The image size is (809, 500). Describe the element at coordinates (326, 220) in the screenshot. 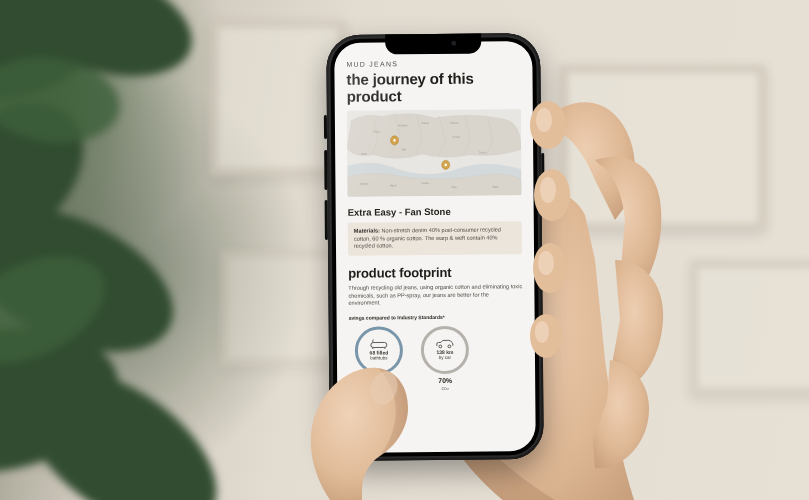

I see `phone-volume-down` at that location.